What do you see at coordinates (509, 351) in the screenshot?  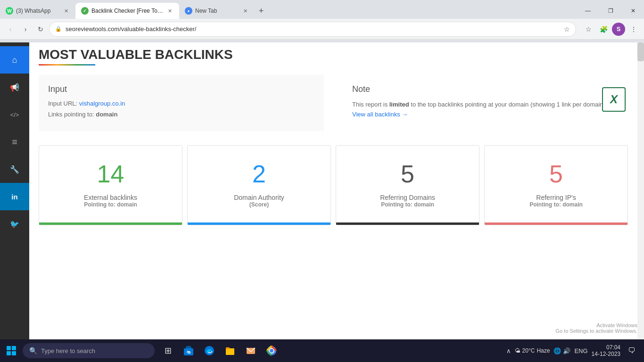 I see `system-tray-icons: ∧` at bounding box center [509, 351].